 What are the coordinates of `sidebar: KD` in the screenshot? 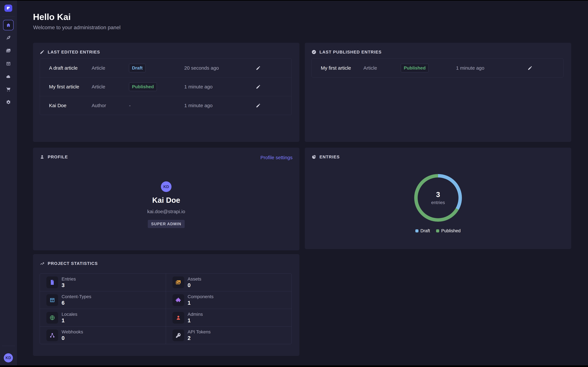 It's located at (8, 183).